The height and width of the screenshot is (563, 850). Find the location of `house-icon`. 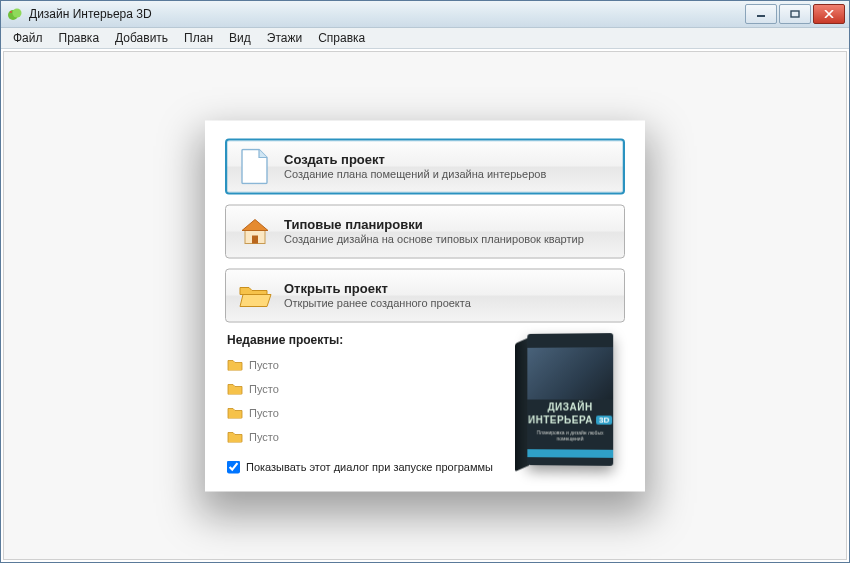

house-icon is located at coordinates (255, 231).